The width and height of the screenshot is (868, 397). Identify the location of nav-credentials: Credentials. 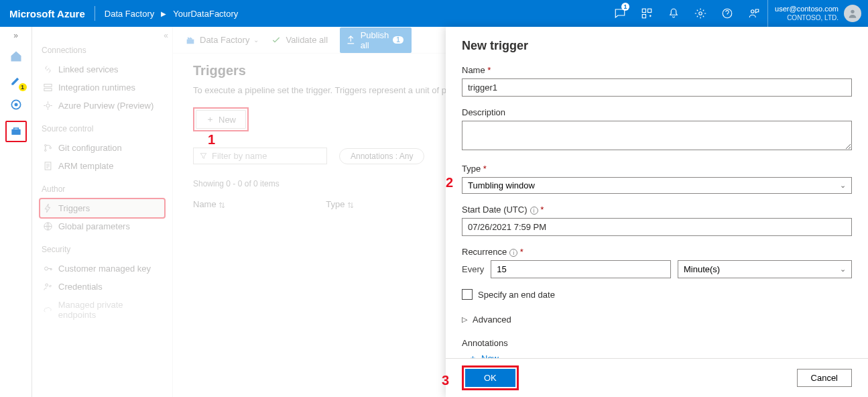
(102, 287).